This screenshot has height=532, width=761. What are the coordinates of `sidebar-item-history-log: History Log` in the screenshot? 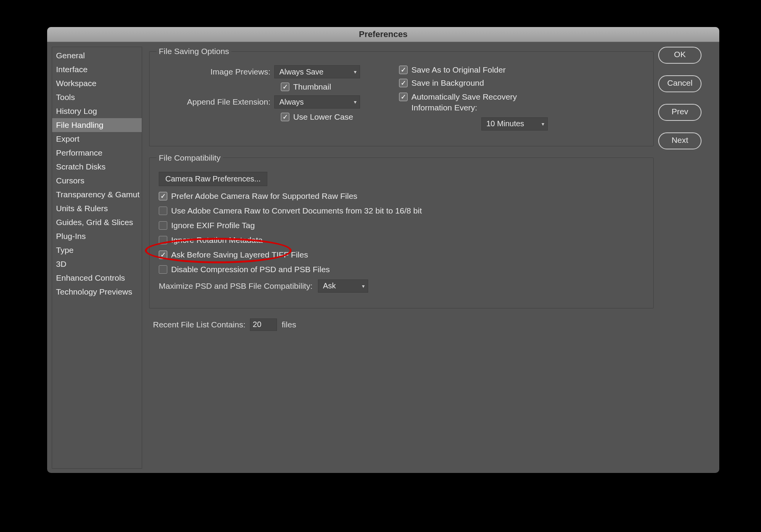 It's located at (97, 111).